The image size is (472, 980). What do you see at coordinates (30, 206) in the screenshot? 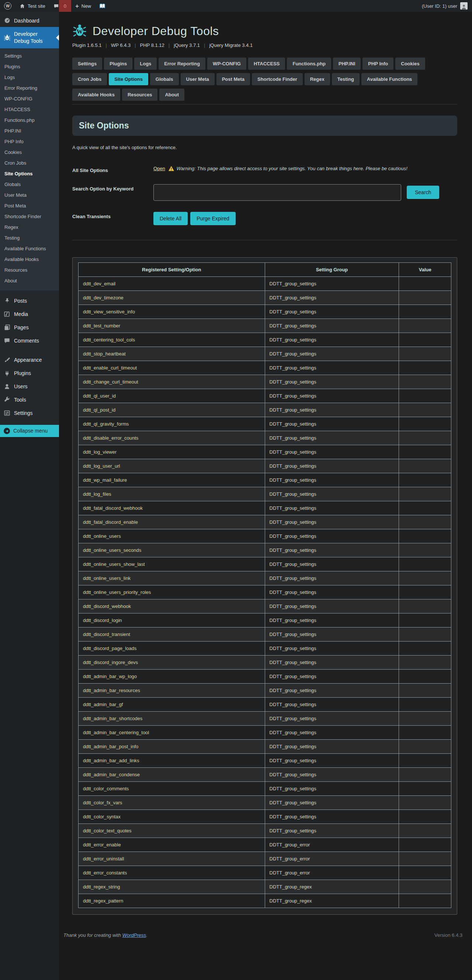
I see `sidebar-item-post-meta: Post Meta` at bounding box center [30, 206].